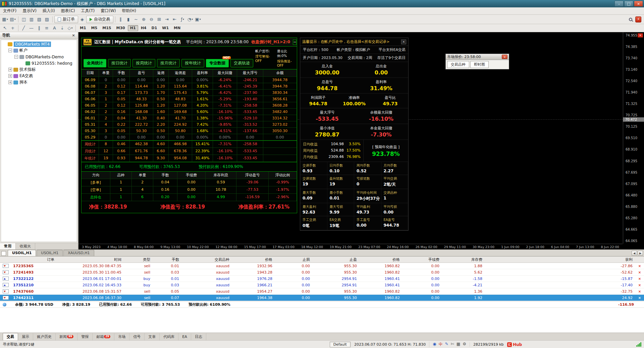 This screenshot has height=348, width=644. What do you see at coordinates (634, 253) in the screenshot?
I see `scroll-left-icon: ◀` at bounding box center [634, 253].